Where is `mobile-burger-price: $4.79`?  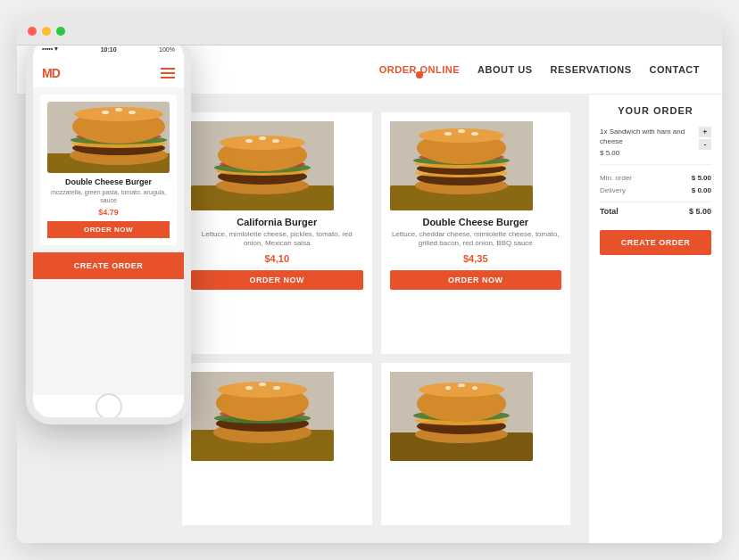 mobile-burger-price: $4.79 is located at coordinates (109, 212).